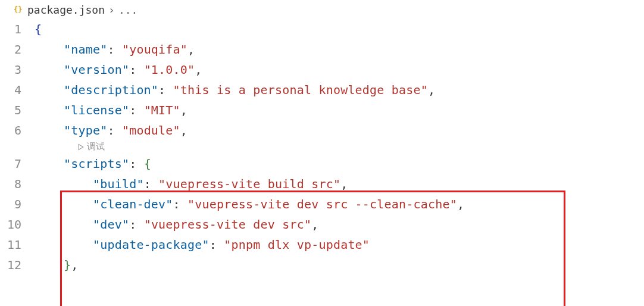  What do you see at coordinates (17, 49) in the screenshot?
I see `line-number: 2` at bounding box center [17, 49].